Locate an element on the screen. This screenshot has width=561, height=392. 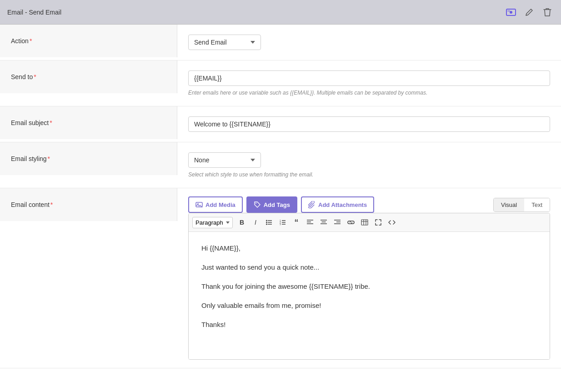
action-row: Action* Send Email Send SMS Send Push is located at coordinates (280, 43).